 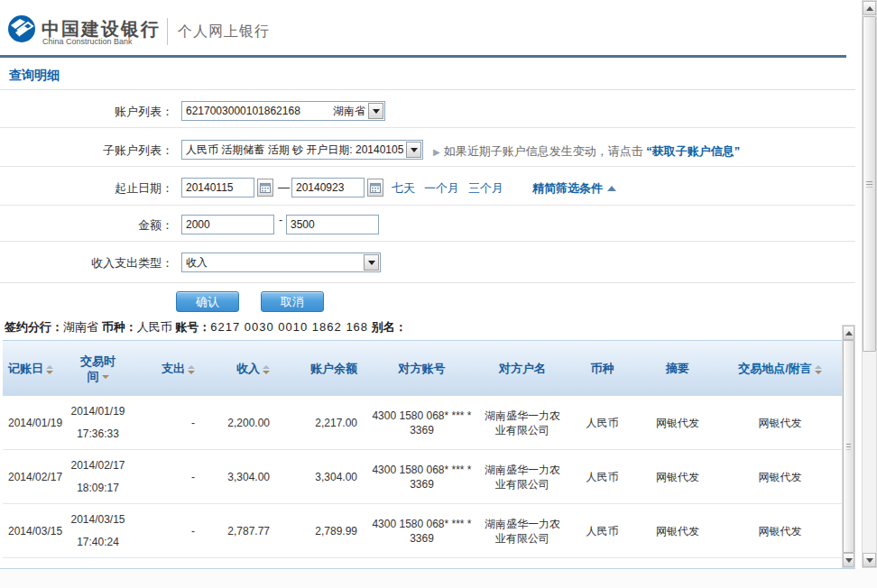 What do you see at coordinates (155, 326) in the screenshot?
I see `currency-value: 人民币` at bounding box center [155, 326].